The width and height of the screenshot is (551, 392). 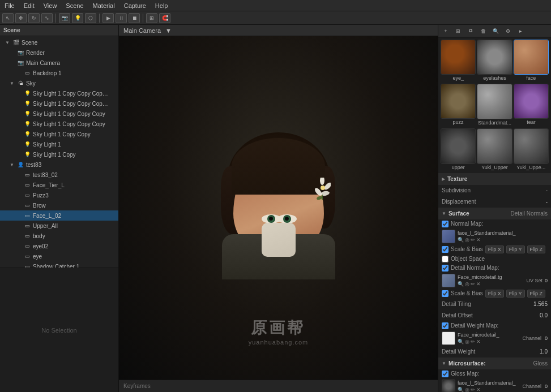 I want to click on tool-camera: 📷, so click(x=65, y=18).